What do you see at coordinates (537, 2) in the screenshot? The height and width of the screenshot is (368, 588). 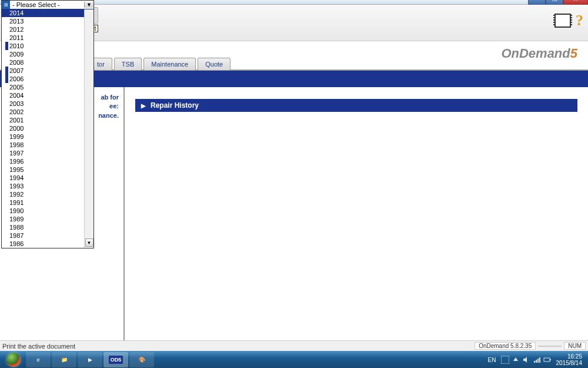 I see `minimize-button: —` at bounding box center [537, 2].